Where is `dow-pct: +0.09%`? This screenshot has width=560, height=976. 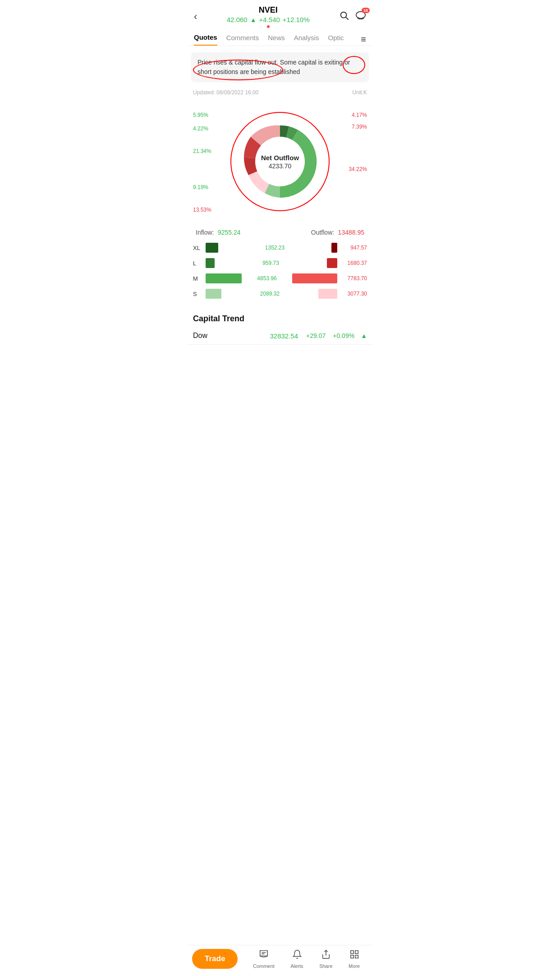 dow-pct: +0.09% is located at coordinates (344, 336).